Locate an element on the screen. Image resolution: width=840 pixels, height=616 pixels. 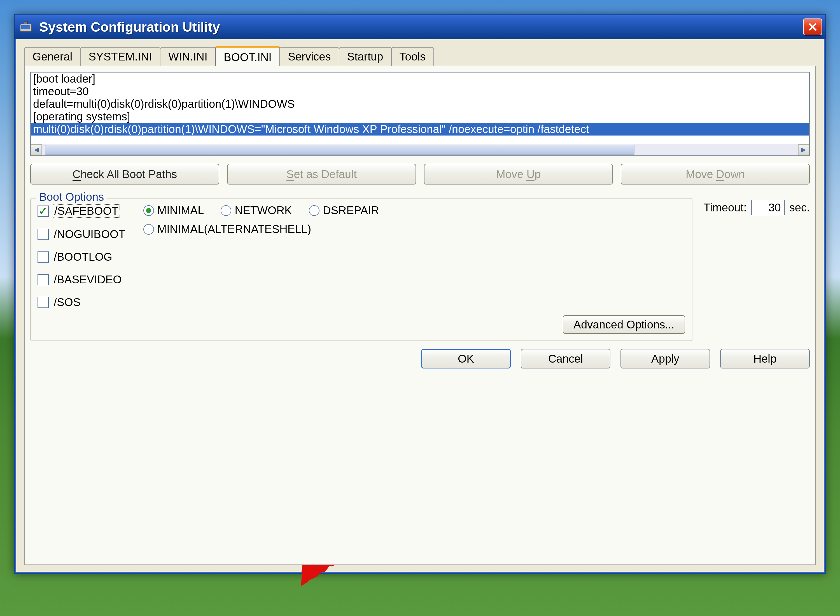
move-up-button: Move Up is located at coordinates (518, 174).